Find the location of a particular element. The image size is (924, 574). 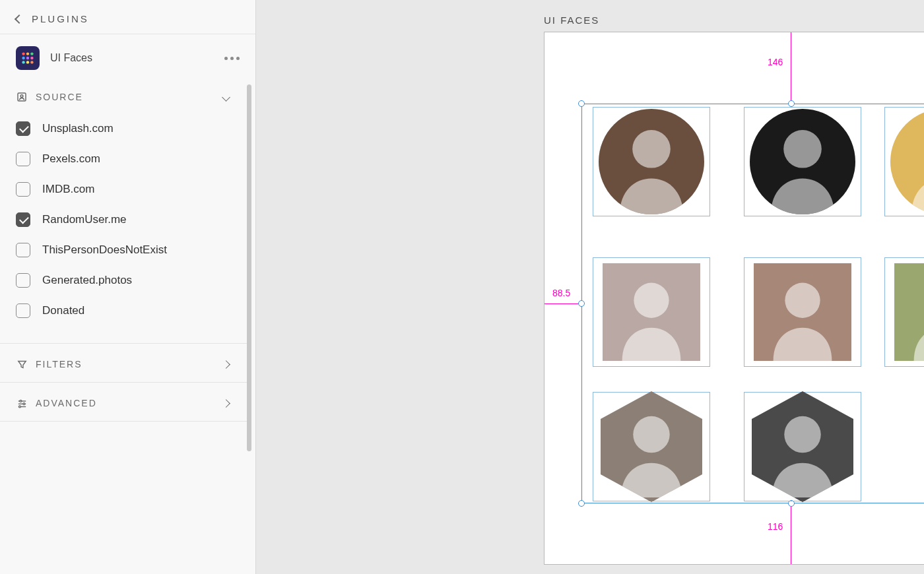

source-item: IMDB.com is located at coordinates (128, 189).